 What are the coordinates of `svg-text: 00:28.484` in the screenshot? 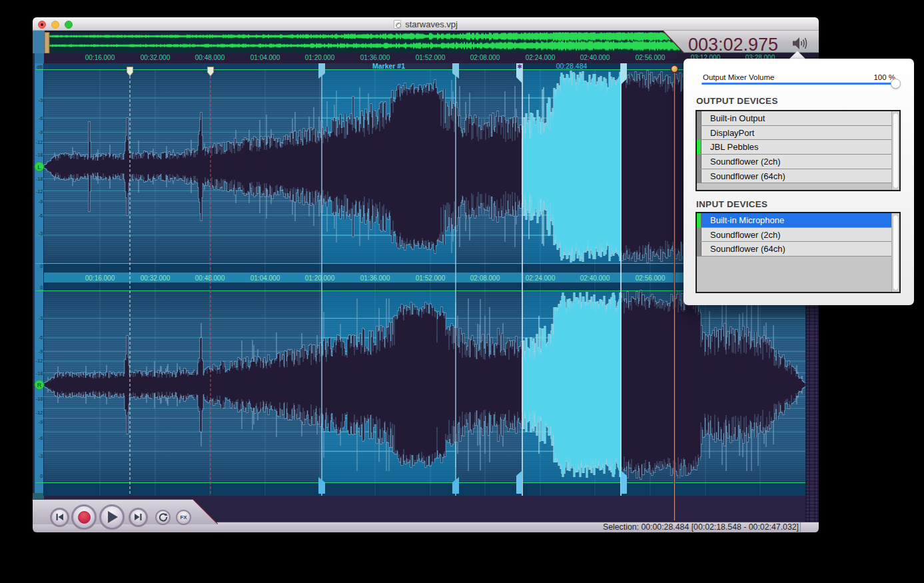 It's located at (572, 67).